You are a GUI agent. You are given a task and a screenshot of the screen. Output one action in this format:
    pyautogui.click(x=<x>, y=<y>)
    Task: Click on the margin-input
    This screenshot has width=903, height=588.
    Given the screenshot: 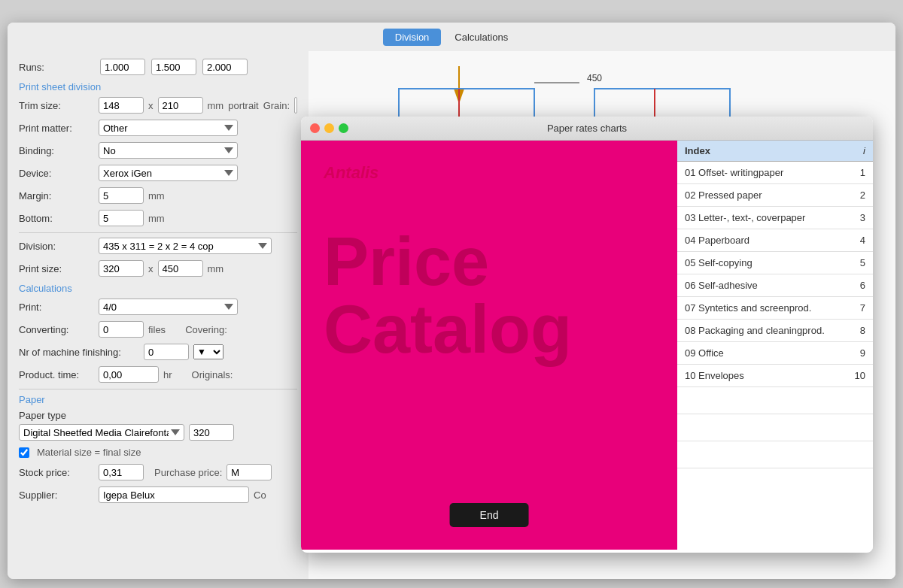 What is the action you would take?
    pyautogui.click(x=121, y=195)
    